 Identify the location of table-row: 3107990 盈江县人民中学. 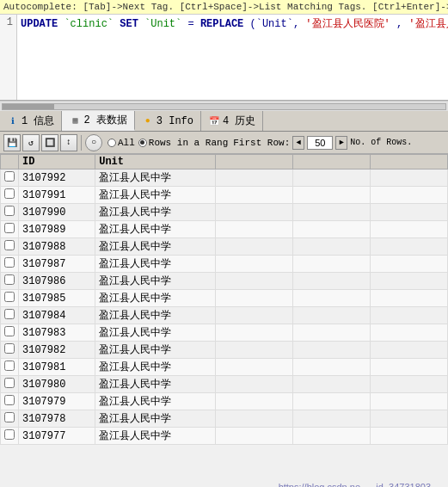
(224, 213).